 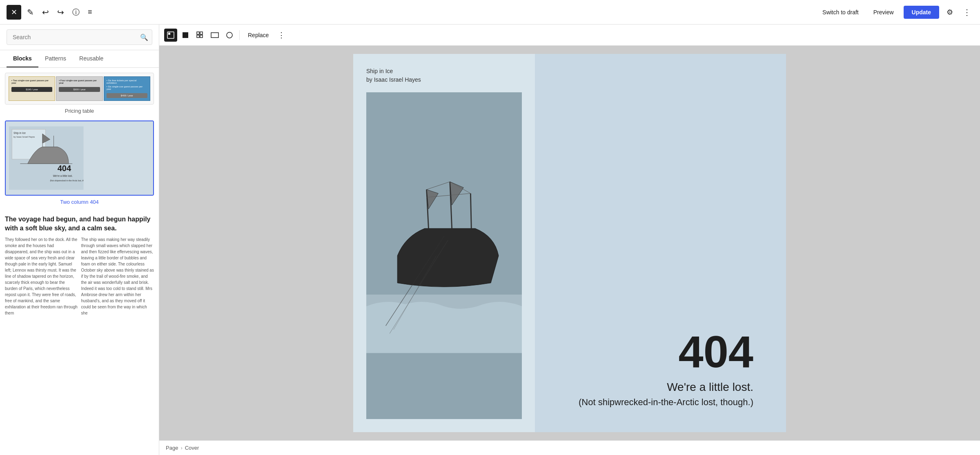 What do you see at coordinates (380, 71) in the screenshot?
I see `caption-line1: Ship in Ice` at bounding box center [380, 71].